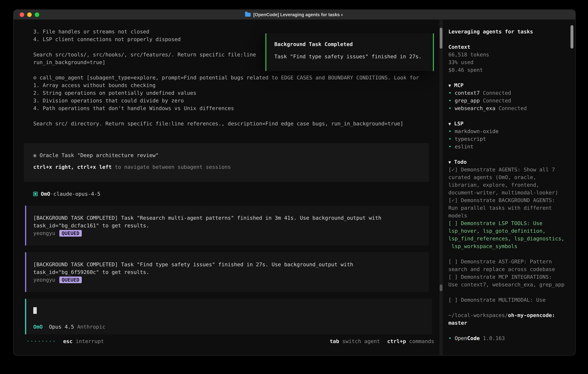 This screenshot has height=374, width=588. What do you see at coordinates (572, 37) in the screenshot?
I see `sidebar-scrollbar` at bounding box center [572, 37].